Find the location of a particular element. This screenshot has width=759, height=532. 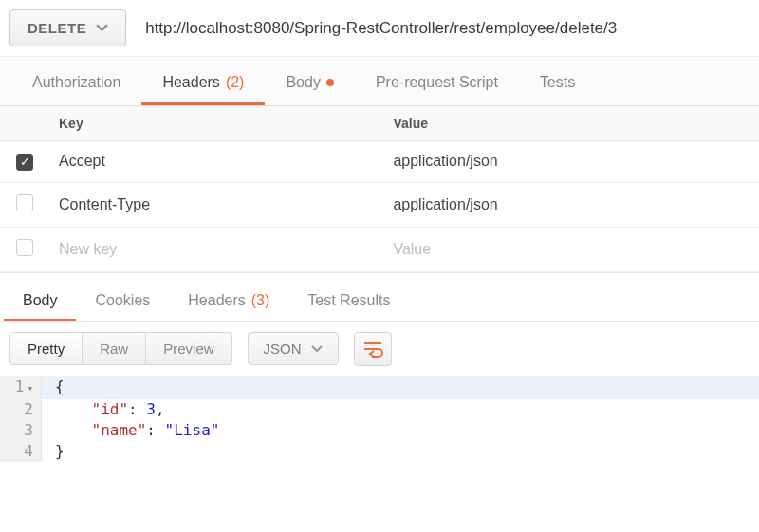

tab-body: Body is located at coordinates (309, 83).